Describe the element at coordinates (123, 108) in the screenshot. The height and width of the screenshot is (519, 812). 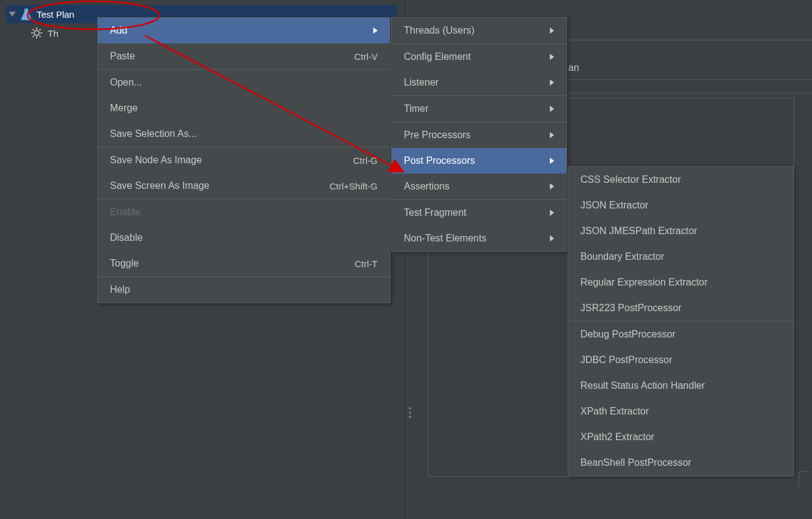
I see `context-menu-item-label: Merge` at that location.